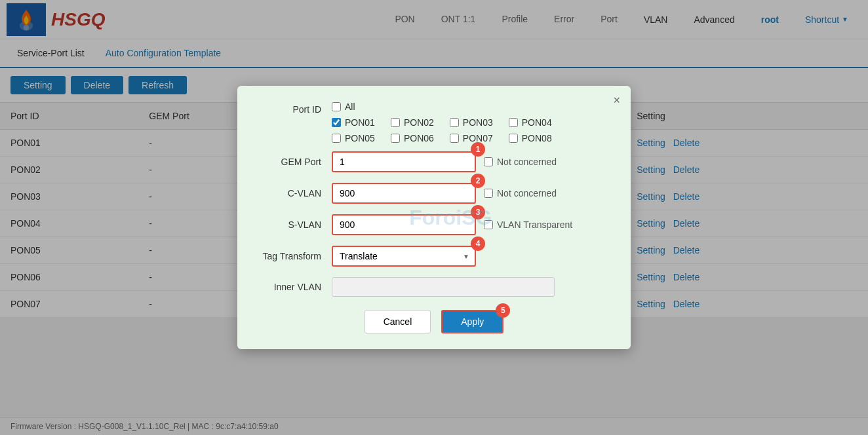 This screenshot has width=868, height=435. Describe the element at coordinates (528, 225) in the screenshot. I see `vlan-transparent-label: VLAN Transparent` at that location.